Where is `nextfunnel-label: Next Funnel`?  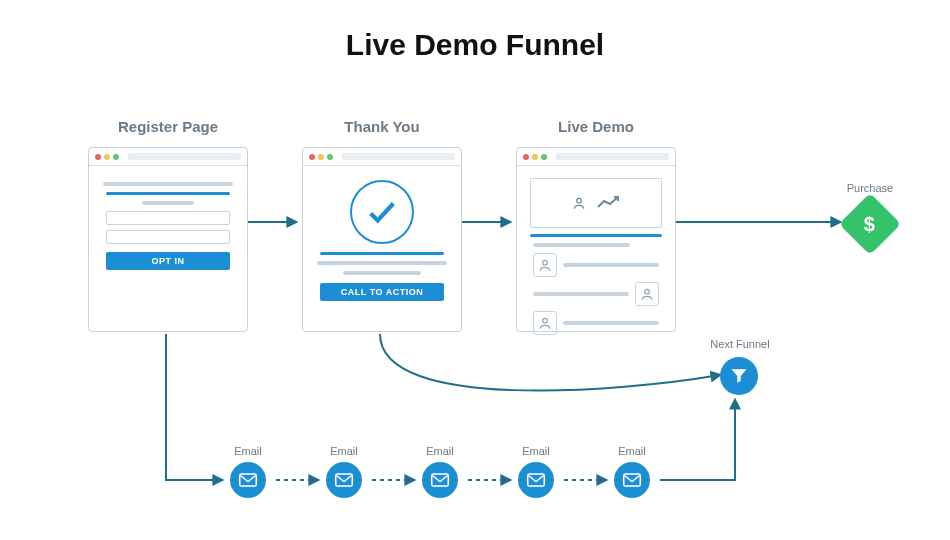 nextfunnel-label: Next Funnel is located at coordinates (740, 344).